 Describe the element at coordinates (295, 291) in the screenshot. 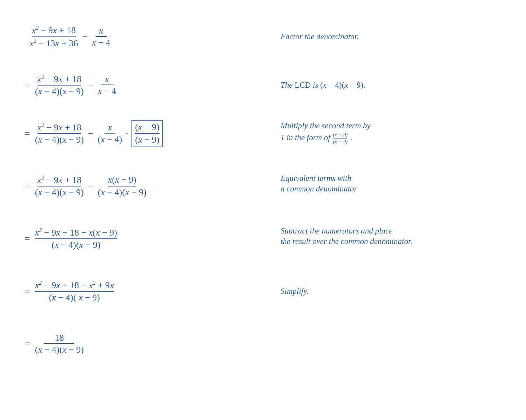

I see `annotation-6: Simplify.` at that location.